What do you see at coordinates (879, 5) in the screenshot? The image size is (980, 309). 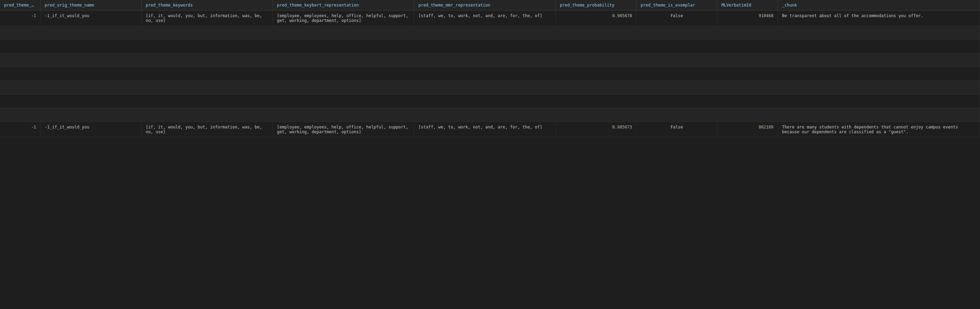 I see `col-header-chunk: _chunk` at bounding box center [879, 5].